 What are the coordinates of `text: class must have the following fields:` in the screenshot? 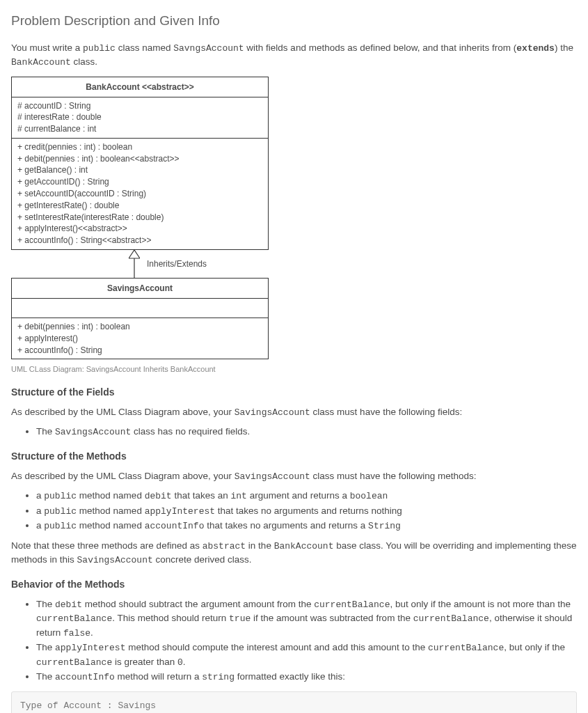 It's located at (386, 412).